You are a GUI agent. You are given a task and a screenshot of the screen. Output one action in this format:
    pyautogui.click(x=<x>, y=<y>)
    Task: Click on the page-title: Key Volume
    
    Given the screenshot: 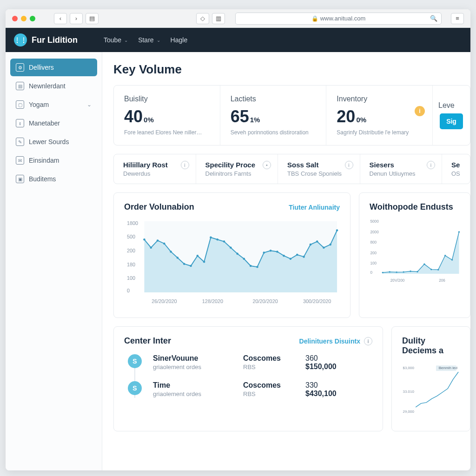 What is the action you would take?
    pyautogui.click(x=292, y=70)
    